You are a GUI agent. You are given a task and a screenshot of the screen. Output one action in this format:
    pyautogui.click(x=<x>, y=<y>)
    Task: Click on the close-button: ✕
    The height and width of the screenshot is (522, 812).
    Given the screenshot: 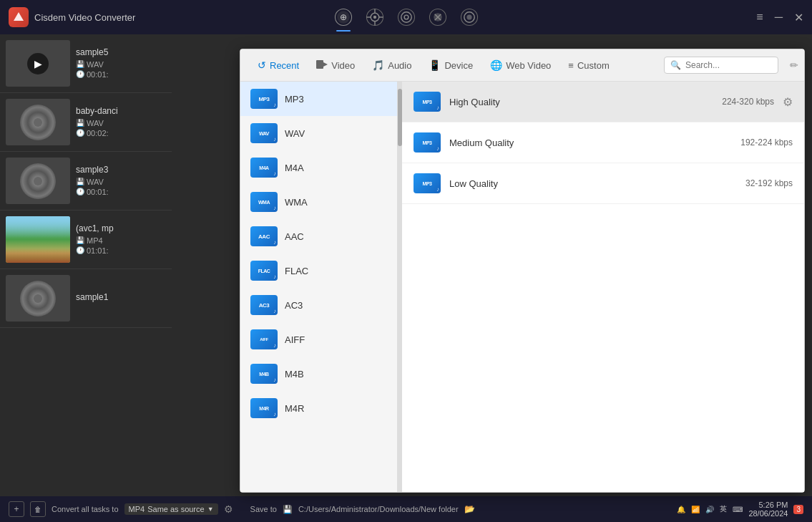 What is the action you would take?
    pyautogui.click(x=798, y=17)
    